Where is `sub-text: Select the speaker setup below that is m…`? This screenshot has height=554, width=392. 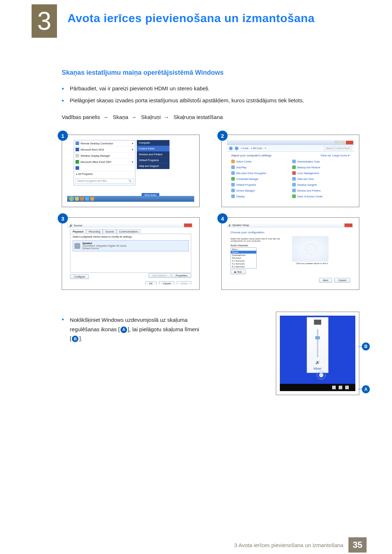
sub-text: Select the speaker setup below that is m… is located at coordinates (258, 240).